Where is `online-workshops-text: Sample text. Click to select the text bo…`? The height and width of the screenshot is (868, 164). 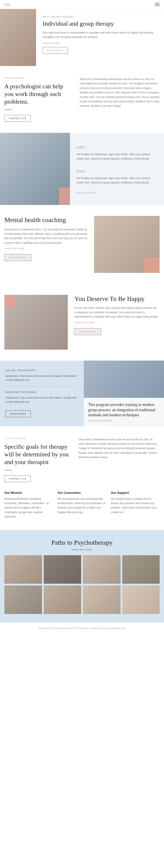
online-workshops-text: Sample text. Click to select the text bo… is located at coordinates (42, 378).